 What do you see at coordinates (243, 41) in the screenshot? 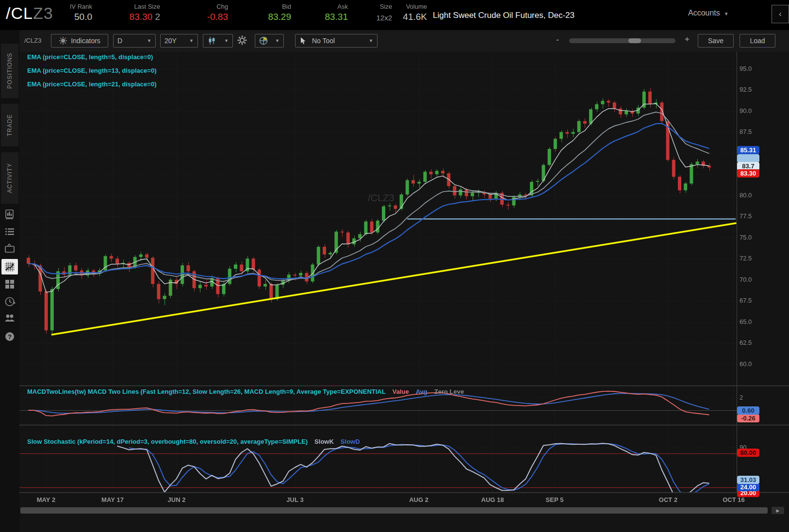
I see `settings-gear-icon` at bounding box center [243, 41].